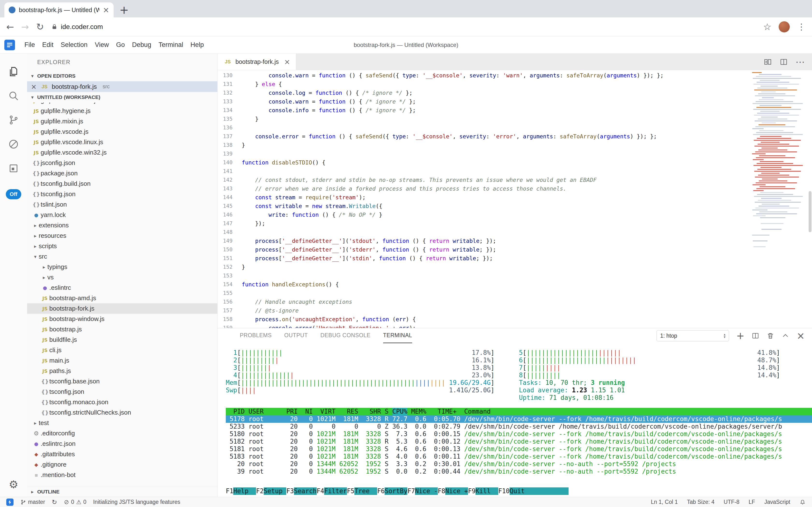 This screenshot has width=812, height=507. I want to click on reload-icon: ↻, so click(40, 27).